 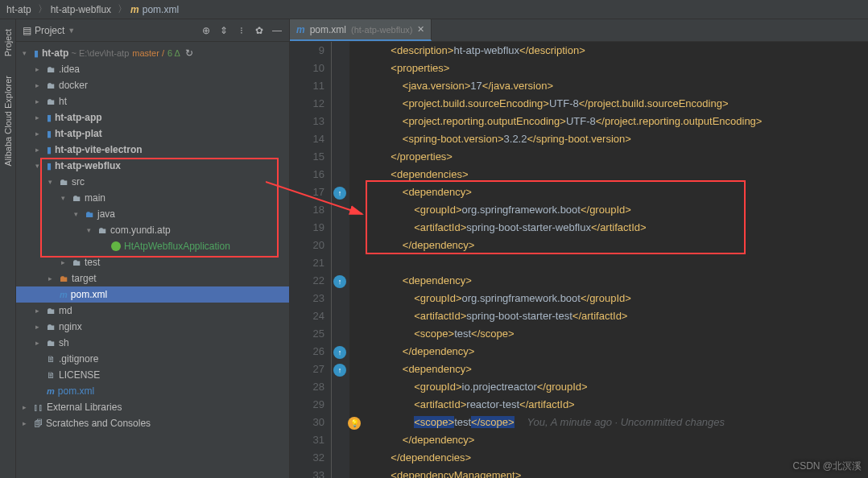 What do you see at coordinates (153, 423) in the screenshot?
I see `tree-item: ▸🗐Scratches and Consoles` at bounding box center [153, 423].